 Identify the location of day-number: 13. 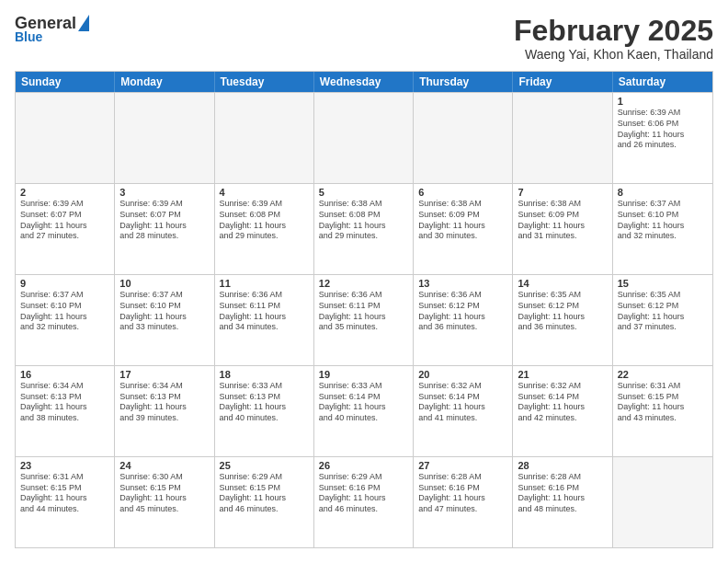
(463, 283).